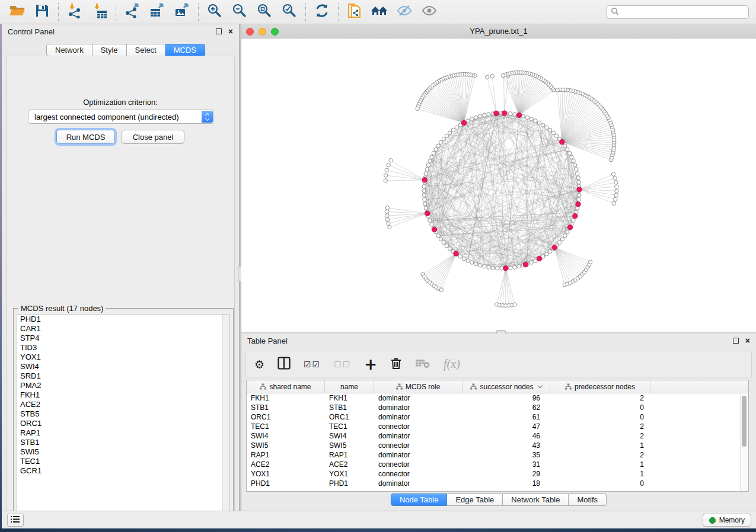  I want to click on mcds-node-item: PHD1, so click(123, 319).